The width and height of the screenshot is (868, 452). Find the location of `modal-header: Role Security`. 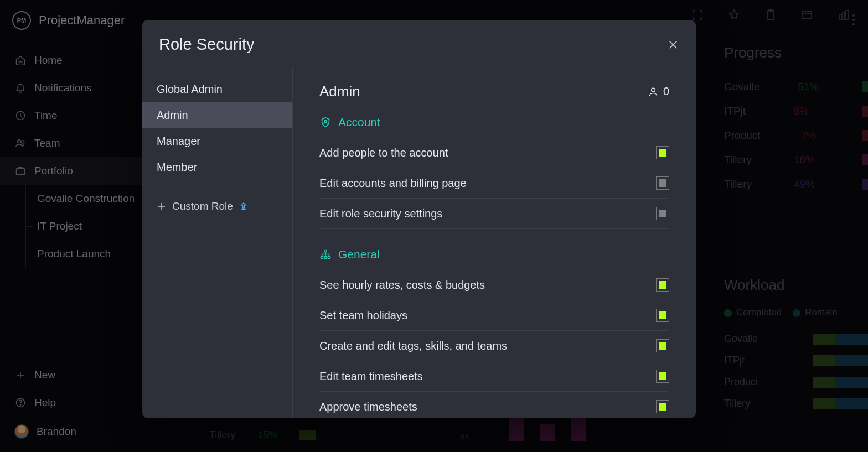

modal-header: Role Security is located at coordinates (419, 44).